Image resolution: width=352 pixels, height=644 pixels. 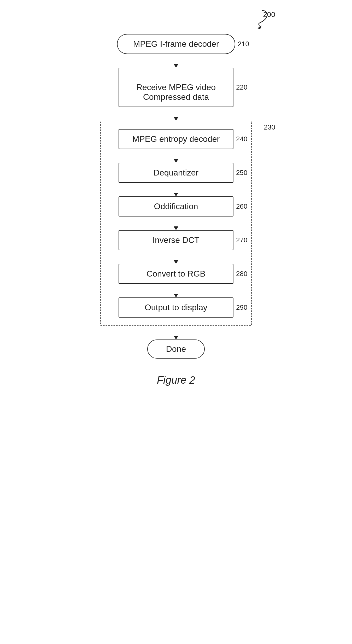 What do you see at coordinates (176, 274) in the screenshot?
I see `convert-rgb-wrapper: Convert to RGB 280` at bounding box center [176, 274].